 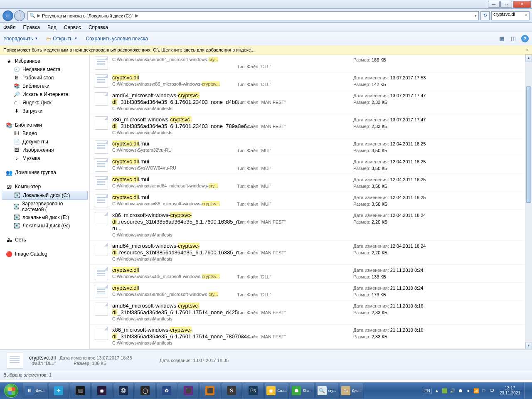 What do you see at coordinates (253, 391) in the screenshot?
I see `taskbar-task: Ps` at bounding box center [253, 391].